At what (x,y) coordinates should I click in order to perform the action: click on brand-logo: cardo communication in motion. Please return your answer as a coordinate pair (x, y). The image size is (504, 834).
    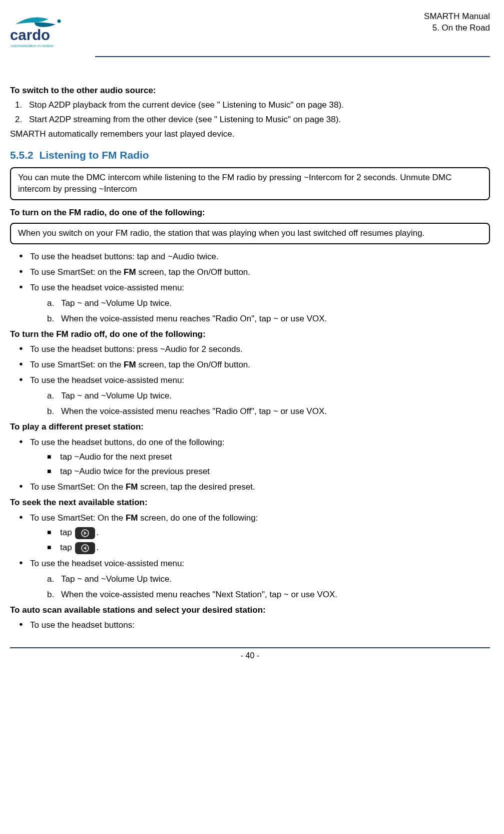
    Looking at the image, I should click on (45, 32).